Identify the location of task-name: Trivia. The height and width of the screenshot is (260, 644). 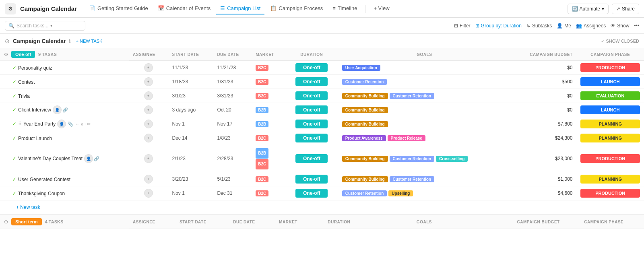
(24, 96).